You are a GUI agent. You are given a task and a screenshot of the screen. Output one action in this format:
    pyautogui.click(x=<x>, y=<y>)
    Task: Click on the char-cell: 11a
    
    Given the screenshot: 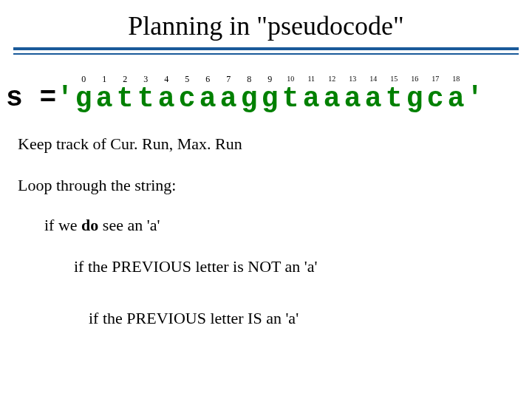 What is the action you would take?
    pyautogui.click(x=311, y=94)
    